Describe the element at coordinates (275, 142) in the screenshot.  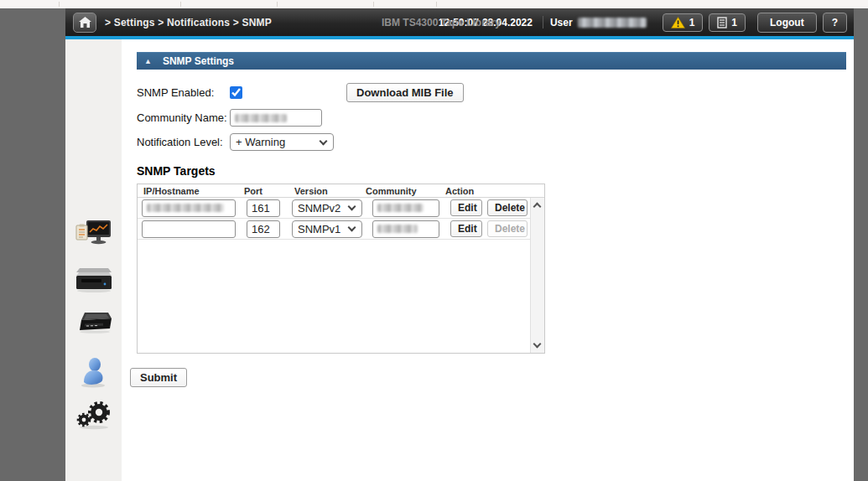
I see `notification-level-value: + Warning` at that location.